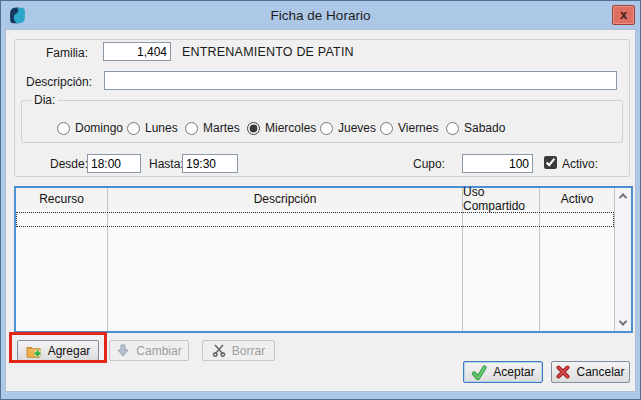 Image resolution: width=641 pixels, height=400 pixels. What do you see at coordinates (502, 199) in the screenshot?
I see `column-header-uso-compartido: Uso Compartido` at bounding box center [502, 199].